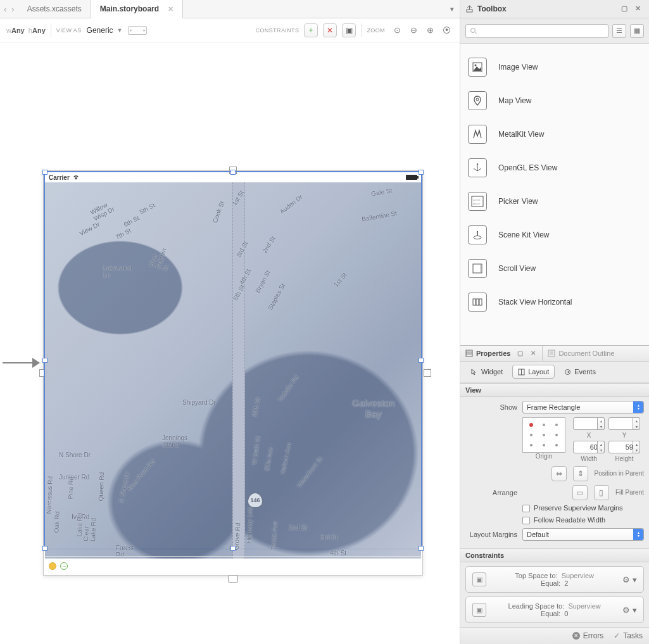 The image size is (649, 644). What do you see at coordinates (589, 424) in the screenshot?
I see `x-input: 0▴▾` at bounding box center [589, 424].